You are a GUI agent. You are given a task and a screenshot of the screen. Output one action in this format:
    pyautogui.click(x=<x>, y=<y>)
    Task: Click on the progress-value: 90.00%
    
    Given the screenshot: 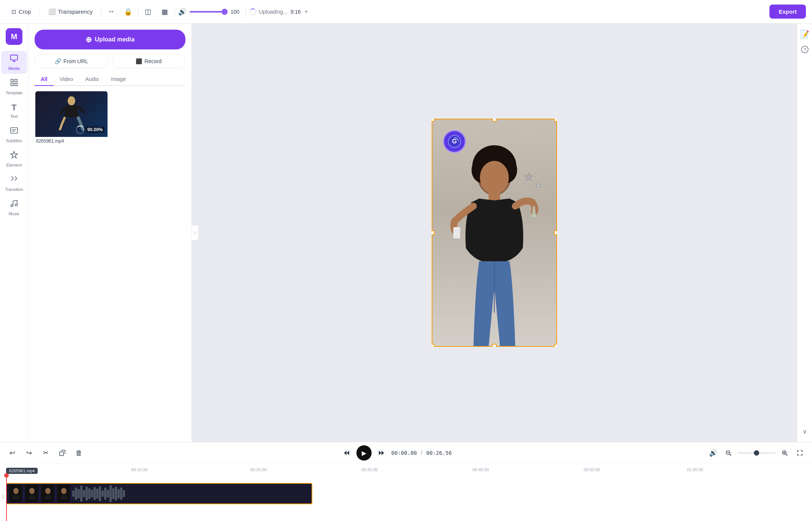 What is the action you would take?
    pyautogui.click(x=95, y=130)
    